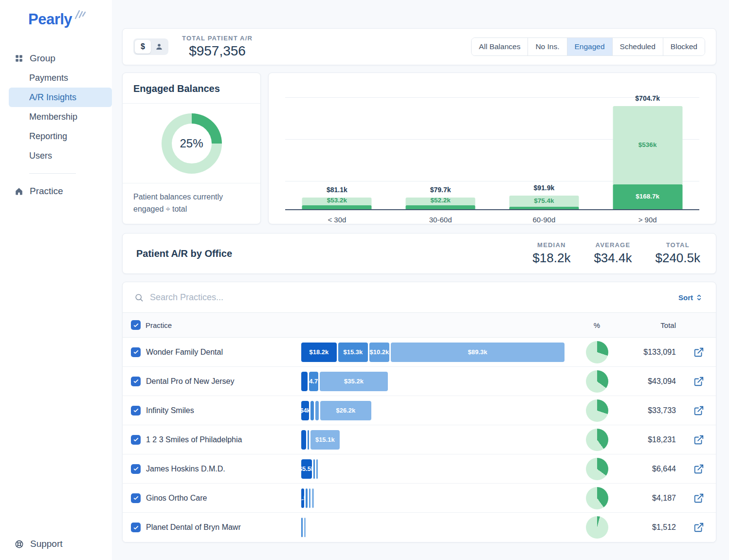  Describe the element at coordinates (434, 381) in the screenshot. I see `practice-bar-chart: $4.7k$35.2k` at that location.